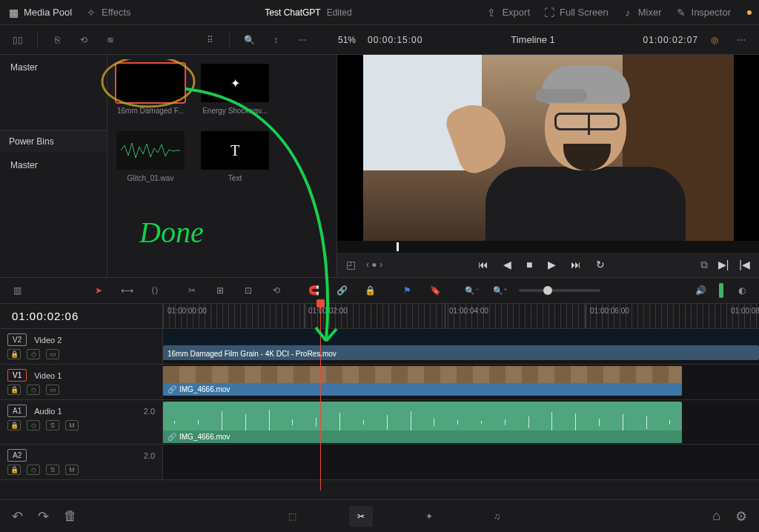 The width and height of the screenshot is (759, 532). I want to click on power-bin-master: Master, so click(53, 165).